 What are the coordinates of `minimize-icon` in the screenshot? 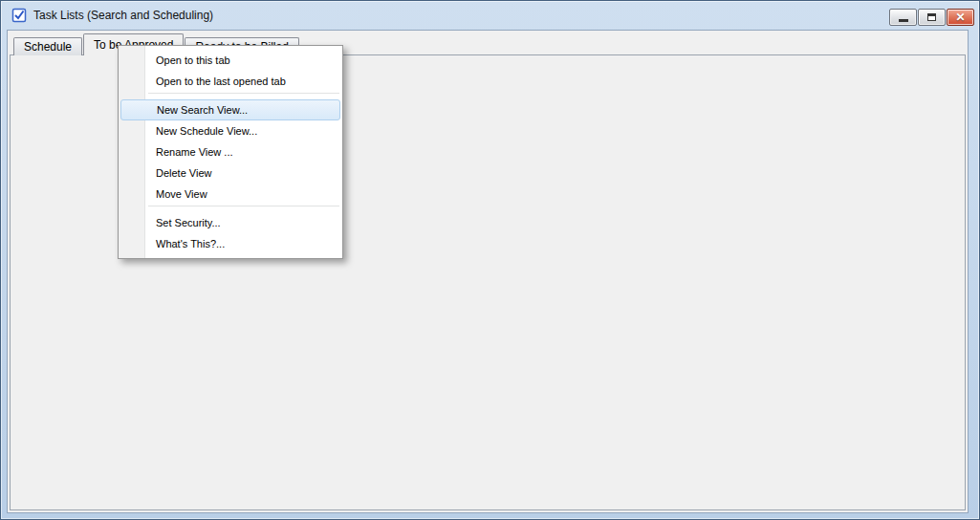 It's located at (904, 21).